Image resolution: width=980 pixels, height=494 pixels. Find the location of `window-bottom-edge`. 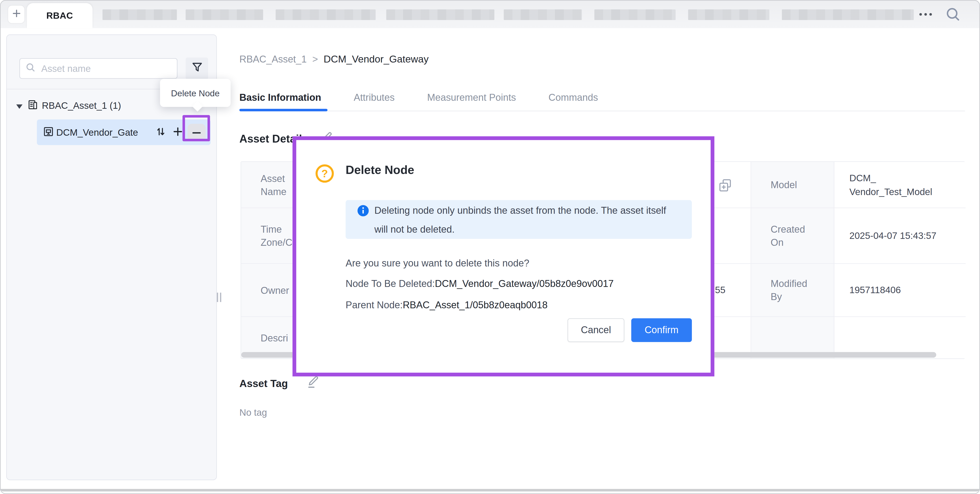

window-bottom-edge is located at coordinates (490, 490).